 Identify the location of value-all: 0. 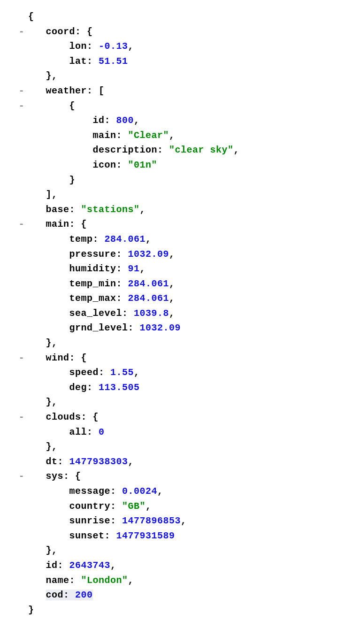
(101, 432).